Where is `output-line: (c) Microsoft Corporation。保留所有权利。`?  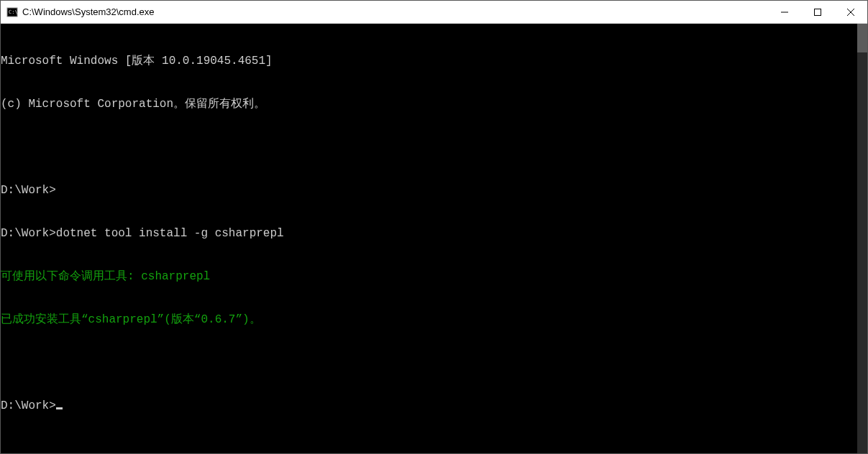 output-line: (c) Microsoft Corporation。保留所有权利。 is located at coordinates (429, 104).